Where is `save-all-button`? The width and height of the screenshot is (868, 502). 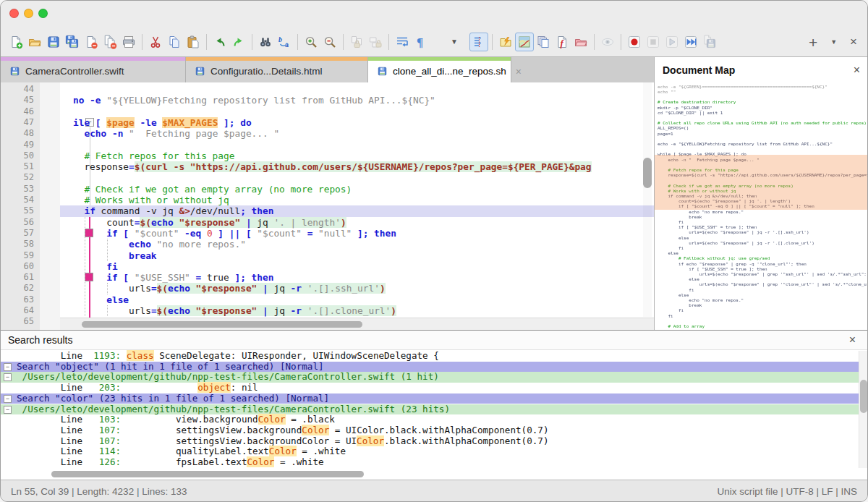
save-all-button is located at coordinates (72, 42).